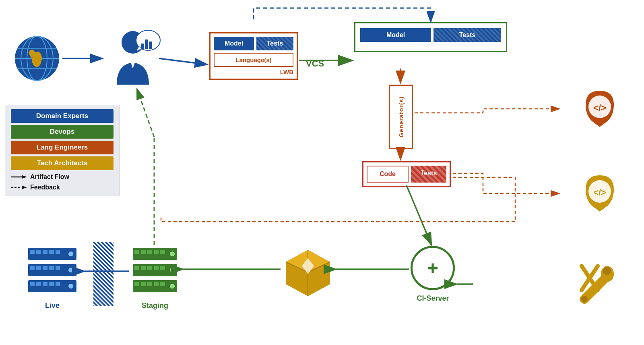 The width and height of the screenshot is (644, 345). What do you see at coordinates (388, 174) in the screenshot?
I see `code-label: Code` at bounding box center [388, 174].